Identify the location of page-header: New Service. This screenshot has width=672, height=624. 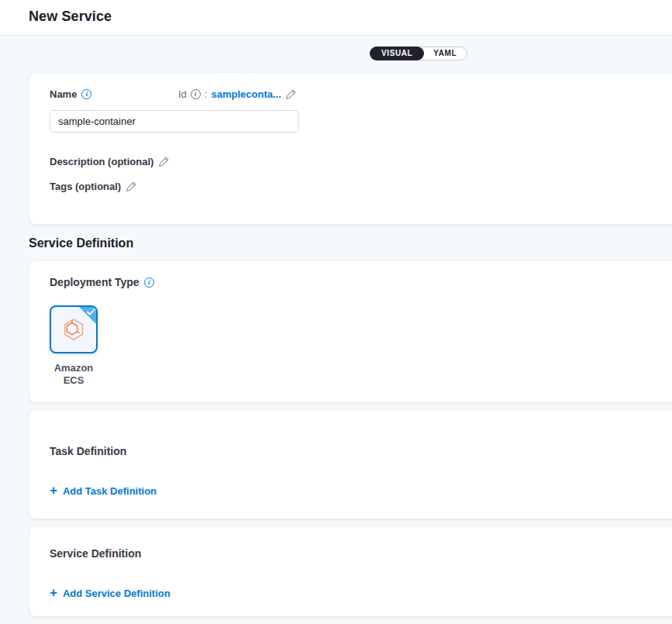
(336, 18).